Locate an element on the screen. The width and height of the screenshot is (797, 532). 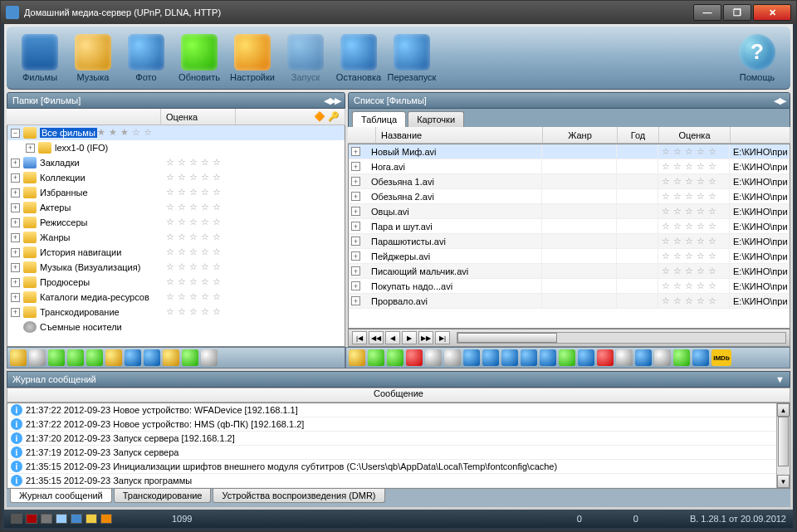
tree-item: +Коллекции☆☆☆☆☆ is located at coordinates (176, 178).